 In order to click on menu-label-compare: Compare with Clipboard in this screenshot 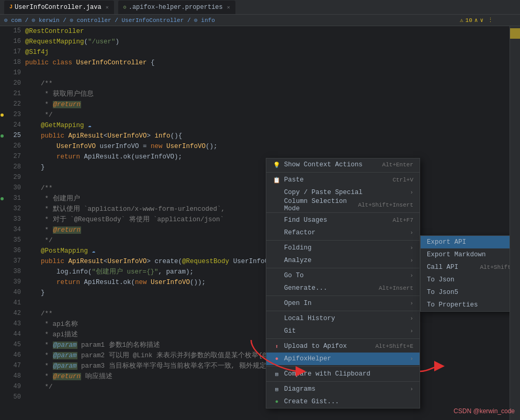, I will do `click(327, 374)`.